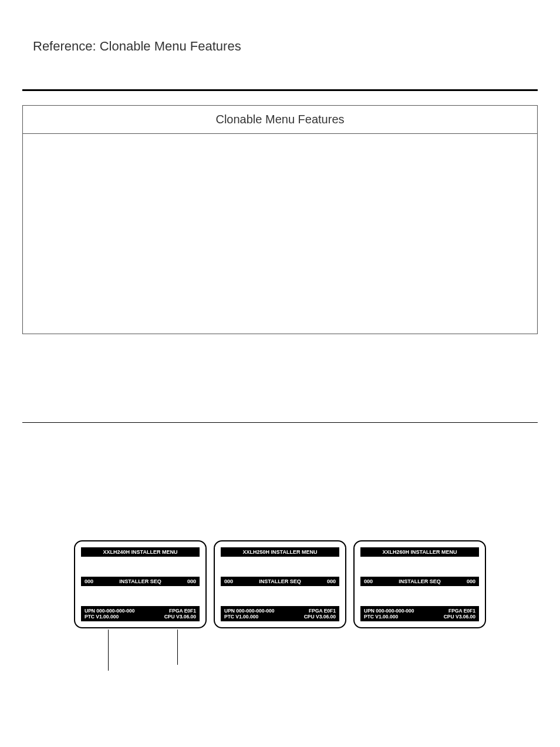 The width and height of the screenshot is (560, 747). Describe the element at coordinates (420, 552) in the screenshot. I see `menu-title-bar: XXLH260H INSTALLER MENU` at that location.